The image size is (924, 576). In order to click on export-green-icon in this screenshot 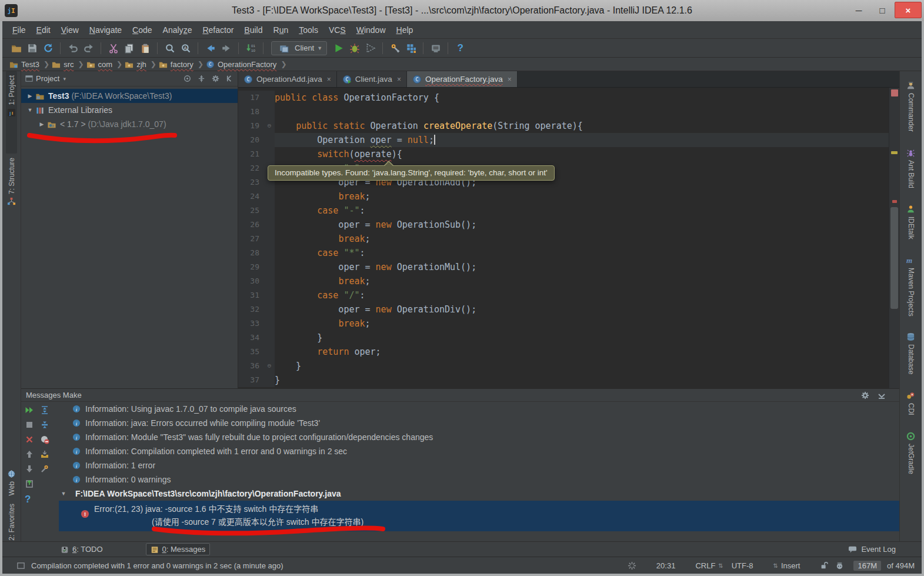, I will do `click(29, 484)`.